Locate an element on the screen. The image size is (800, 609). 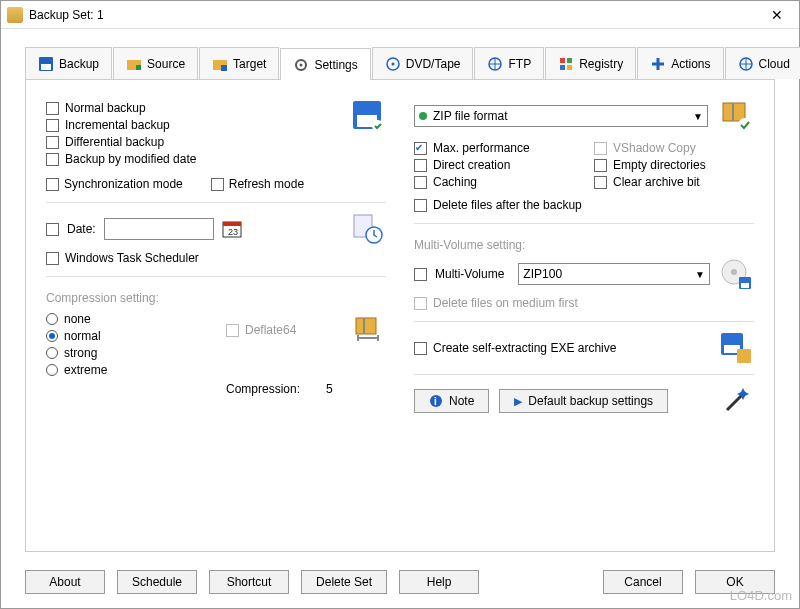
tab-ftp-label: FTP is located at coordinates (520, 64).